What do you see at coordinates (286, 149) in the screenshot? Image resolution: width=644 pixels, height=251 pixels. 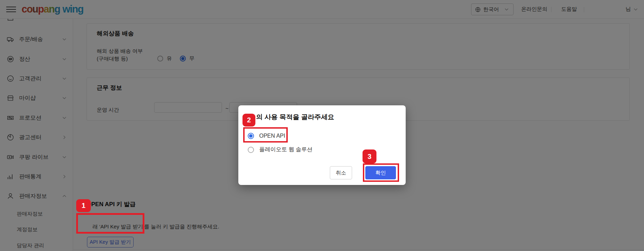 I see `option-label: 플레이오토 웹 솔루션` at bounding box center [286, 149].